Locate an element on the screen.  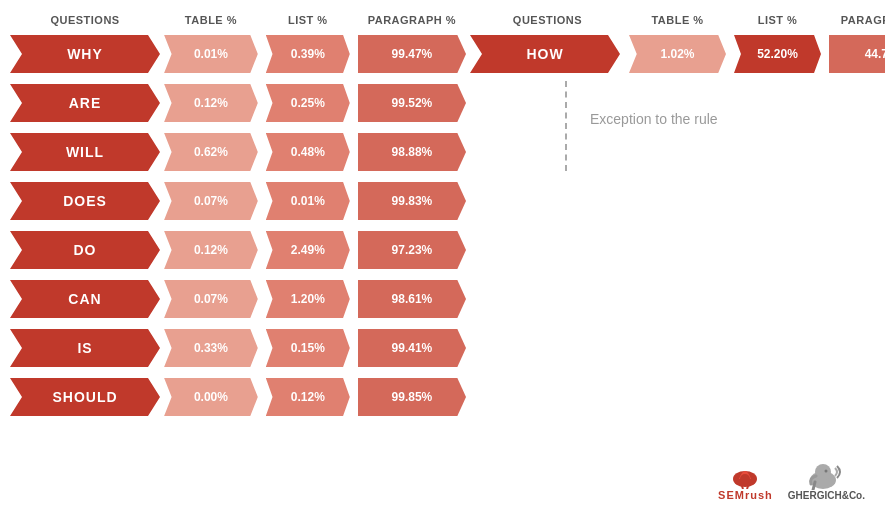
semrush-name: SEMrush is located at coordinates (746, 495).